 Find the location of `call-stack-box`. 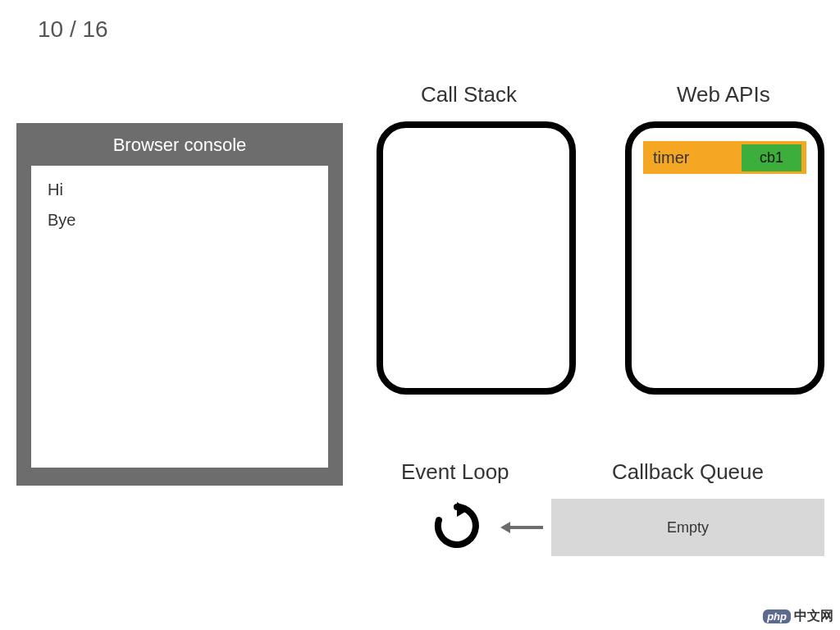

call-stack-box is located at coordinates (476, 258).